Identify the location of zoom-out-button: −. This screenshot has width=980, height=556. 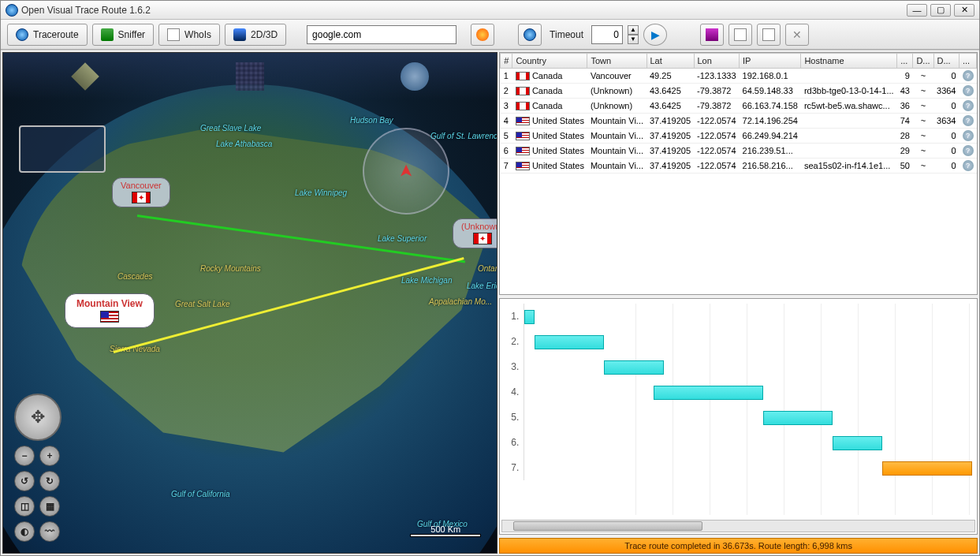
(24, 456).